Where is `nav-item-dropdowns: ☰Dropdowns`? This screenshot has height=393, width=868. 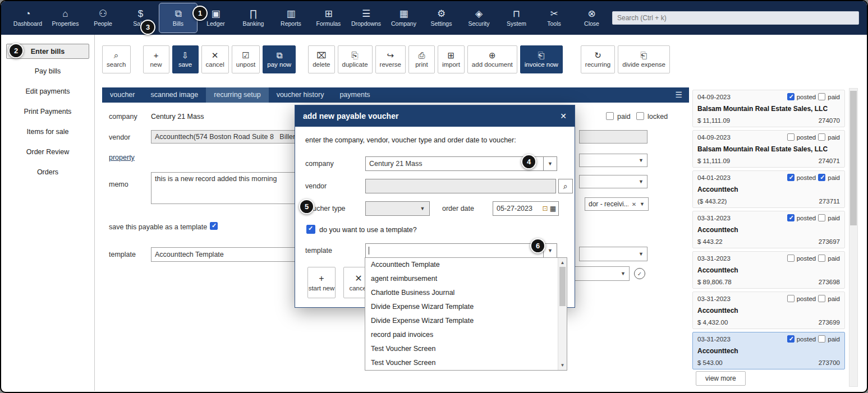 nav-item-dropdowns: ☰Dropdowns is located at coordinates (366, 18).